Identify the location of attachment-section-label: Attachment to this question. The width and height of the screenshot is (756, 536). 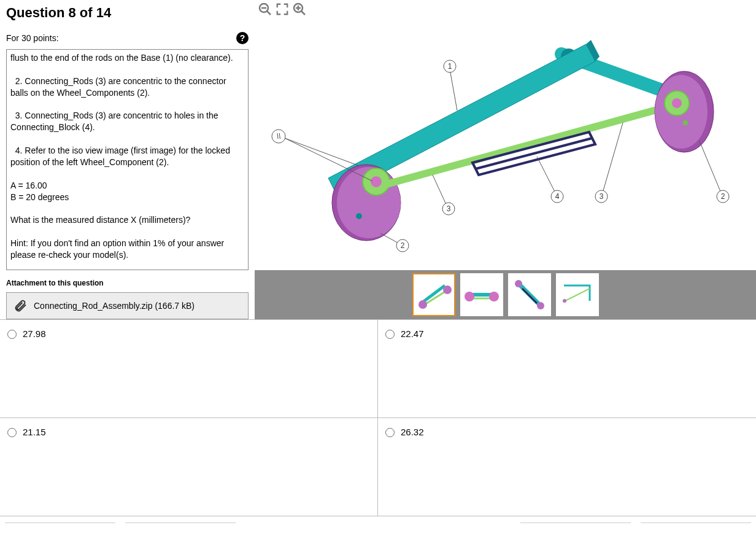
(128, 283).